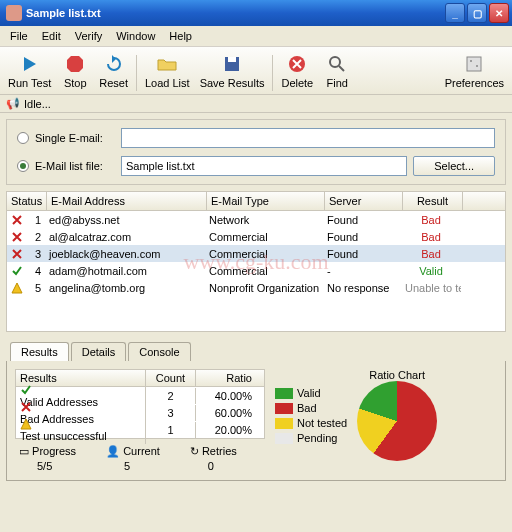 The image size is (512, 532). Describe the element at coordinates (159, 352) in the screenshot. I see `tab-console: Console` at that location.